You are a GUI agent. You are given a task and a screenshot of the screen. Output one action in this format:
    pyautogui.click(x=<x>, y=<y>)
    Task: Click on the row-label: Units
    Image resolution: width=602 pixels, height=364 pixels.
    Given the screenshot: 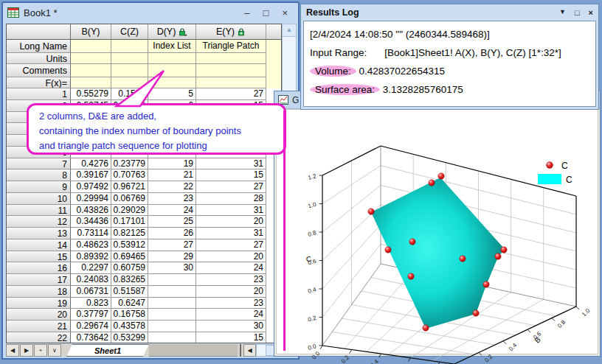 What is the action you would take?
    pyautogui.click(x=38, y=59)
    